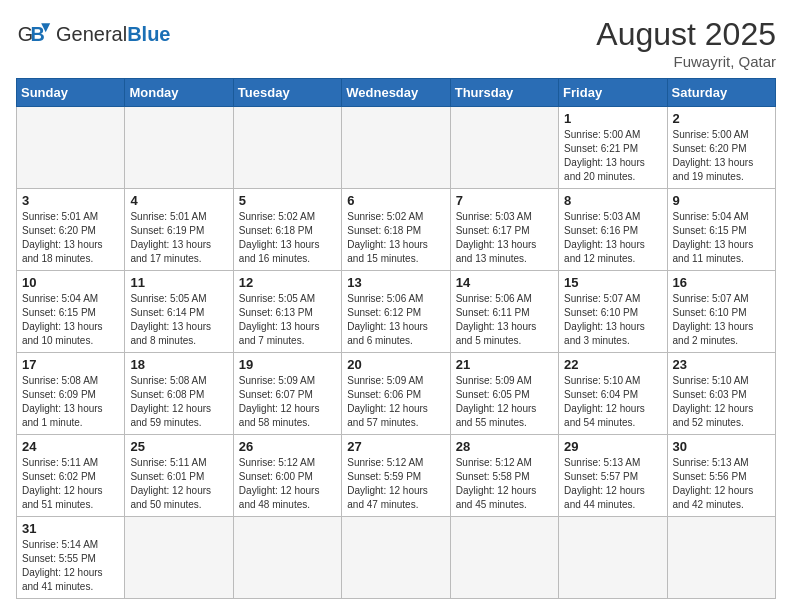 Image resolution: width=792 pixels, height=612 pixels. Describe the element at coordinates (396, 394) in the screenshot. I see `calendar-day-cell: 20Sunrise: 5:09 AM Sunset: 6:06 PM Dayli…` at that location.